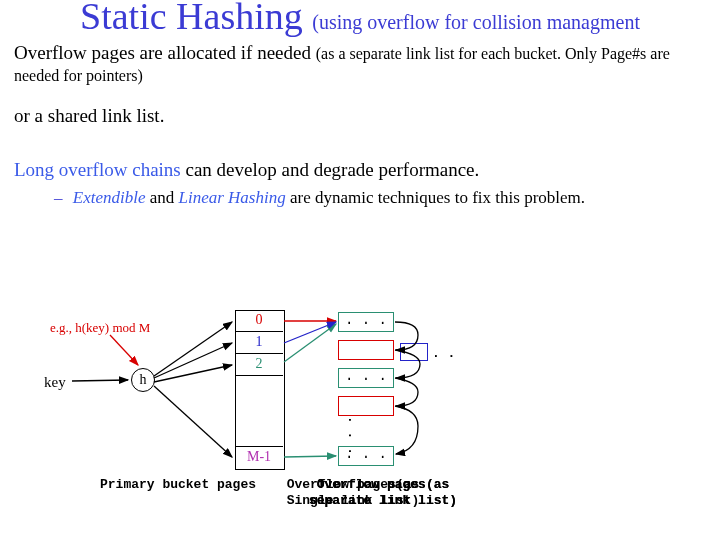 The width and height of the screenshot is (720, 540). What do you see at coordinates (444, 354) in the screenshot?
I see `dots-right: . .` at bounding box center [444, 354].